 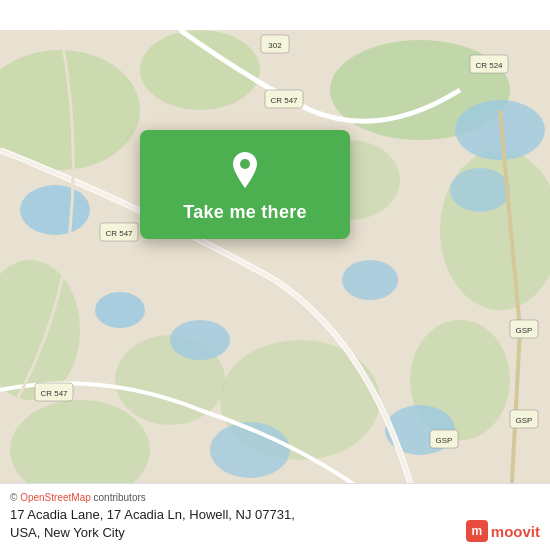 What do you see at coordinates (275, 46) in the screenshot?
I see `svg-text: 302` at bounding box center [275, 46].